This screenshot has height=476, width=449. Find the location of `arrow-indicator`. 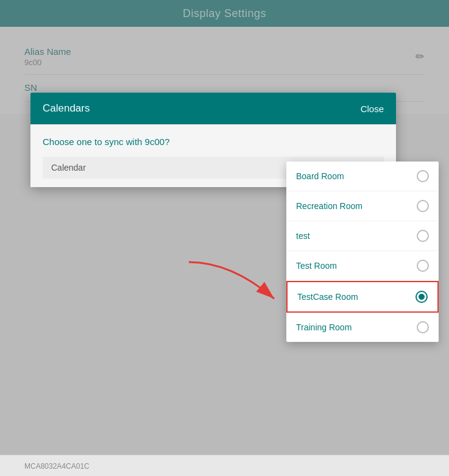

arrow-indicator is located at coordinates (232, 288).